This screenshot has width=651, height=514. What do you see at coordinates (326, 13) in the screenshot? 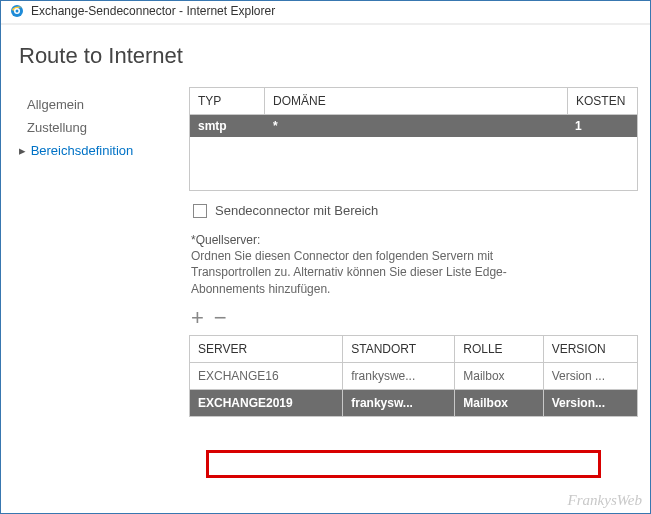
I see `title-bar: Exchange-Sendeconnector - Internet Explo…` at bounding box center [326, 13].